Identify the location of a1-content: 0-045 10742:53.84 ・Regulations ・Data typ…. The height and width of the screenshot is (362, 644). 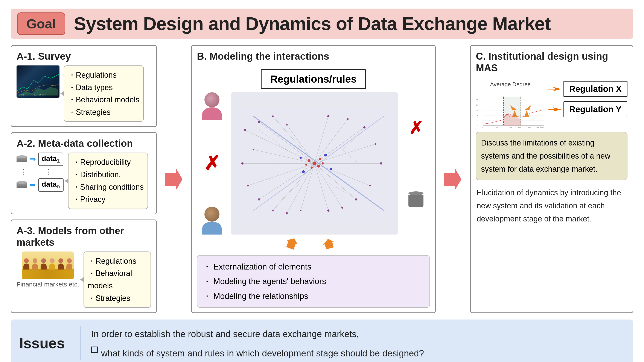
(84, 93).